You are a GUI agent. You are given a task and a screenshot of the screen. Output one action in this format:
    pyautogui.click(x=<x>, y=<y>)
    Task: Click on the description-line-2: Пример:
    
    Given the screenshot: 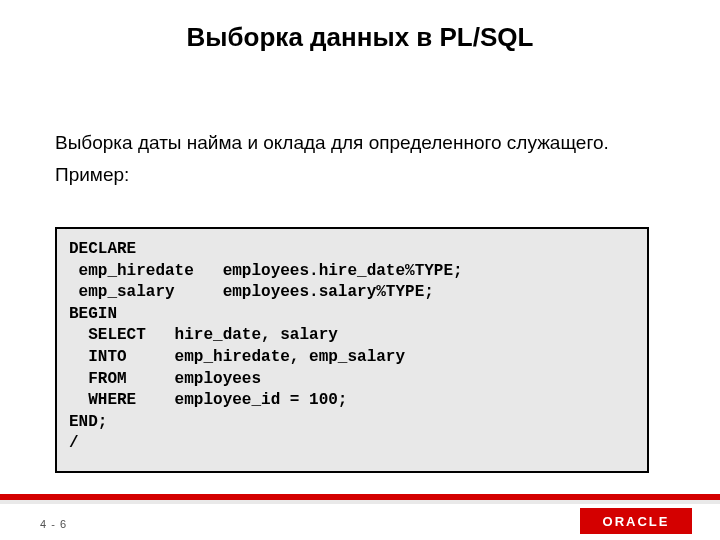 What is the action you would take?
    pyautogui.click(x=358, y=175)
    